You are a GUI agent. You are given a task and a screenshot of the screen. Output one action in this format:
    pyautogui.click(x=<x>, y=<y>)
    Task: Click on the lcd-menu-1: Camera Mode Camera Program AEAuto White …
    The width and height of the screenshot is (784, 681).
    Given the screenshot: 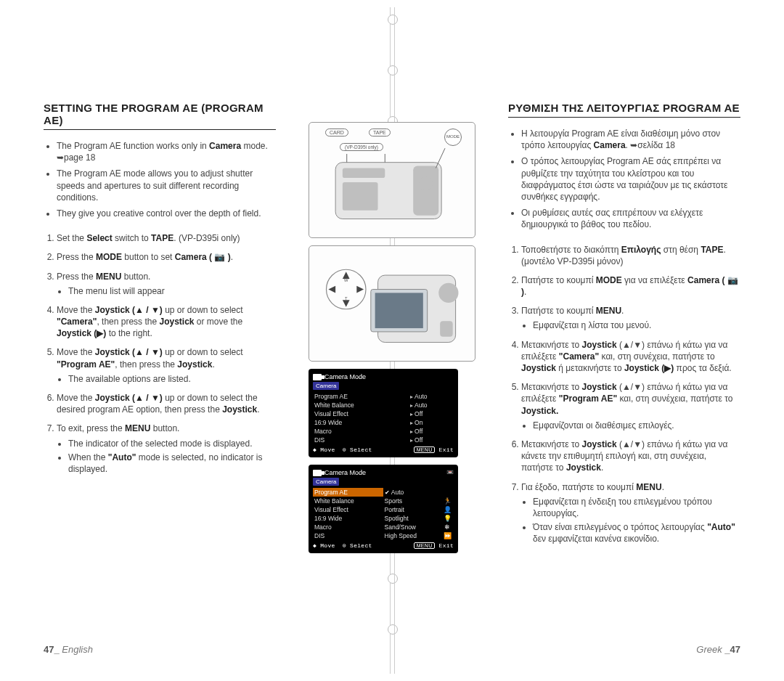 What is the action you would take?
    pyautogui.click(x=383, y=413)
    